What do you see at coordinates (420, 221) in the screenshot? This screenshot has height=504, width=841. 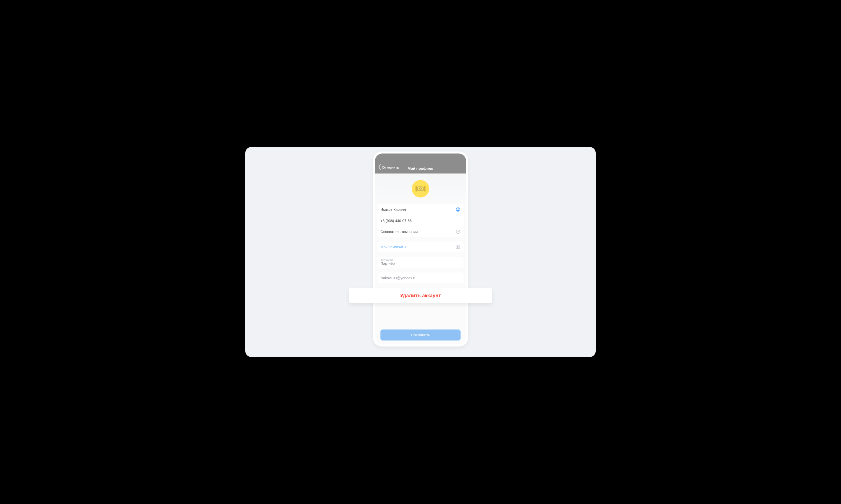 I see `personal-info-card: Исаков Кирилл +8 (938) 440-07-56 Основат…` at bounding box center [420, 221].